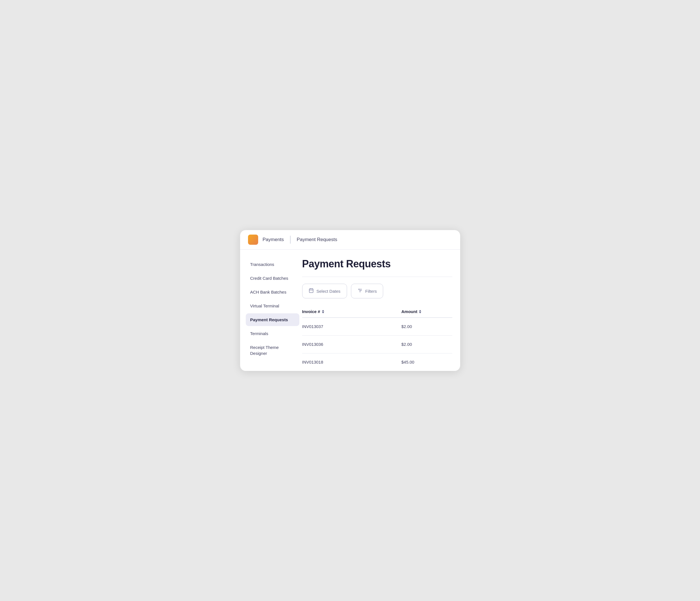  What do you see at coordinates (272, 334) in the screenshot?
I see `sidebar-item-terminals: Terminals` at bounding box center [272, 334].